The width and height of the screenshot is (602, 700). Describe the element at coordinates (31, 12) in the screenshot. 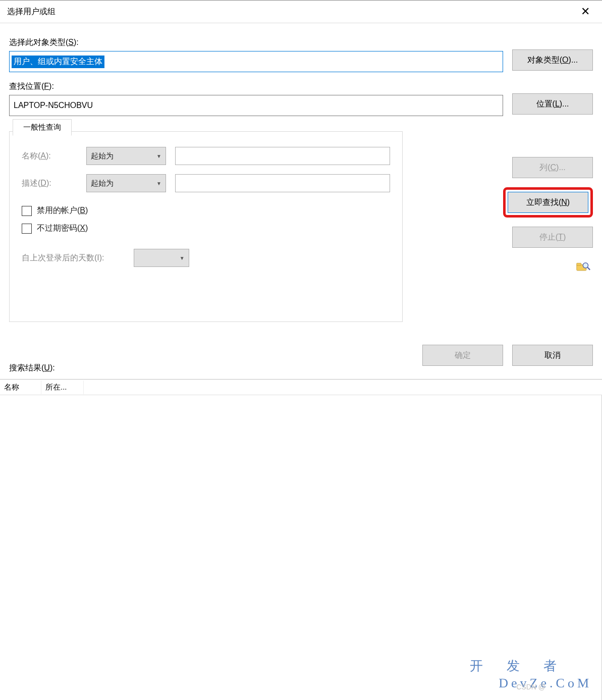

I see `dialog-title: 选择用户或组` at that location.